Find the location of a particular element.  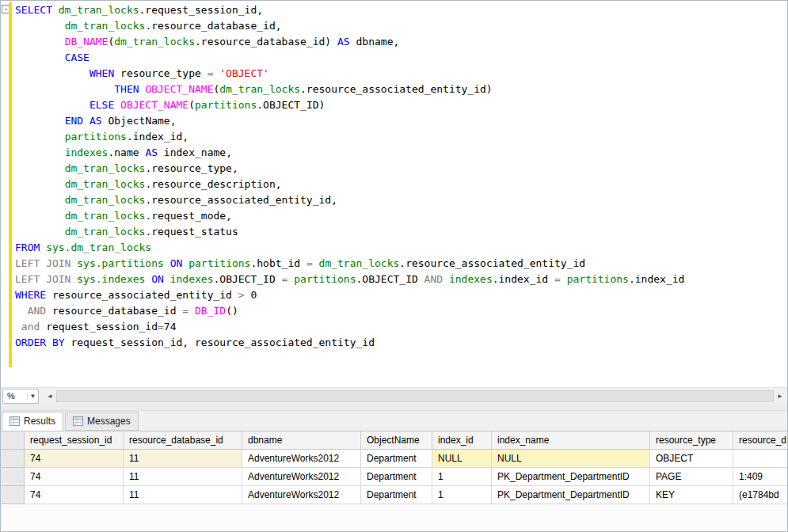

column-header-request_session_id: request_session_id is located at coordinates (74, 440).